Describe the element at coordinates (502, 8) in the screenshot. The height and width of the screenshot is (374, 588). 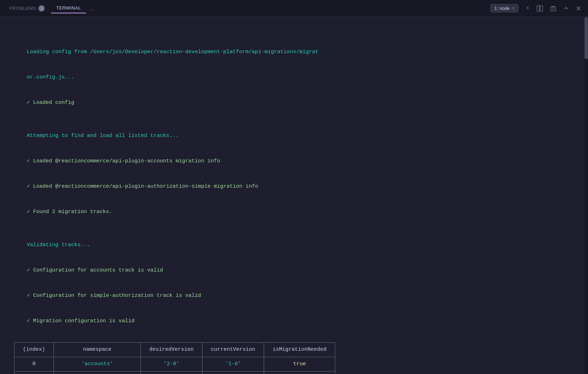
I see `terminal-instance-label: 1: node` at that location.